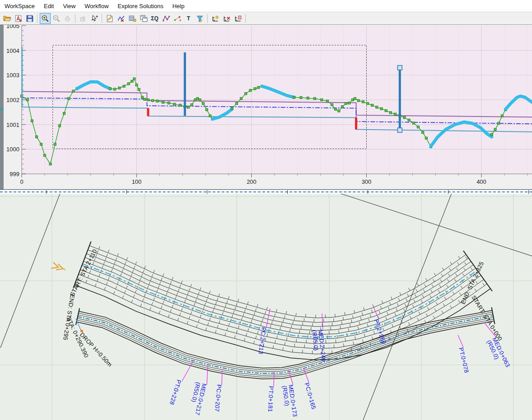 Image resolution: width=532 pixels, height=420 pixels. I want to click on polyline-nodes-icon, so click(166, 19).